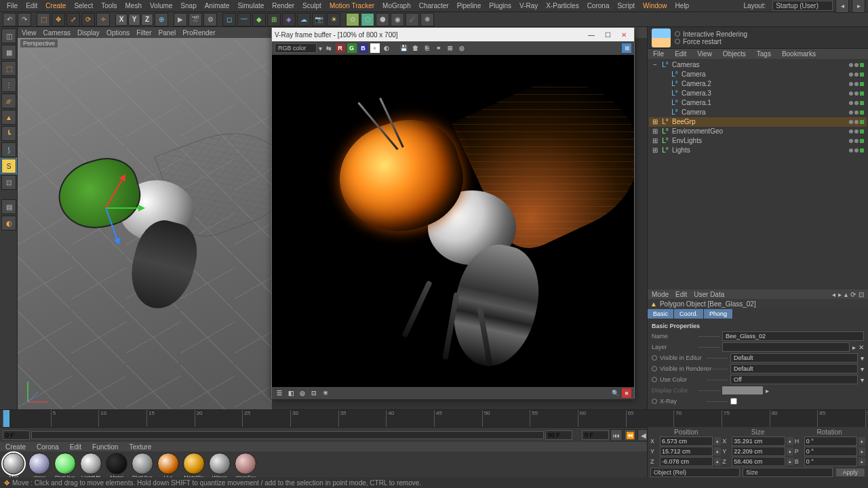  What do you see at coordinates (758, 131) in the screenshot?
I see `tree-item-environmentgeo: ⊞L°EnvironmentGeo` at bounding box center [758, 131].